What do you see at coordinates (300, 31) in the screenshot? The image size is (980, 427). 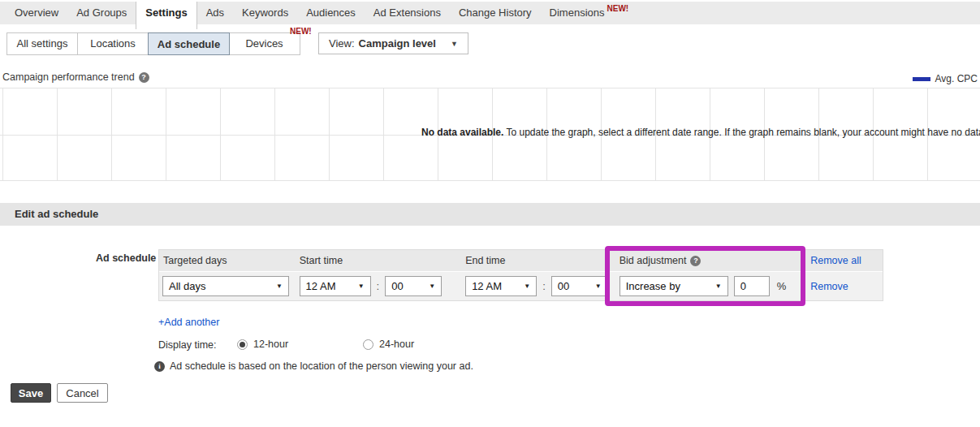 I see `view-new-badge: NEW!` at bounding box center [300, 31].